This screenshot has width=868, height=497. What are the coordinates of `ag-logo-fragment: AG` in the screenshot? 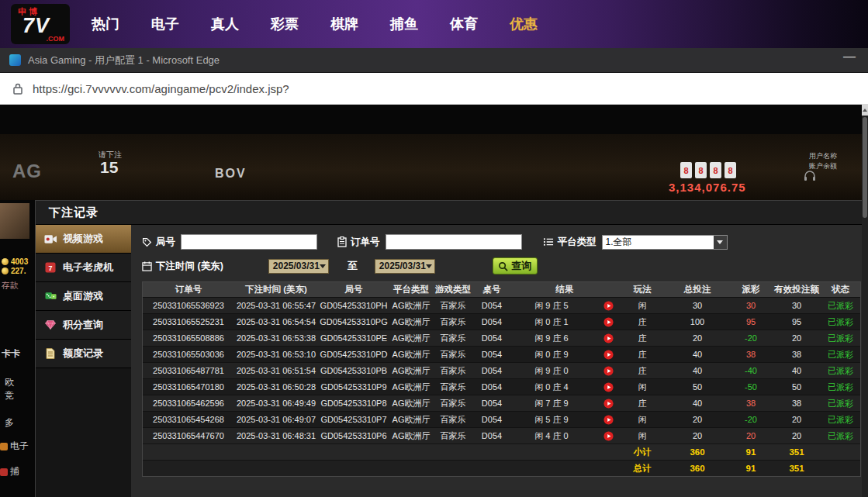 It's located at (27, 171).